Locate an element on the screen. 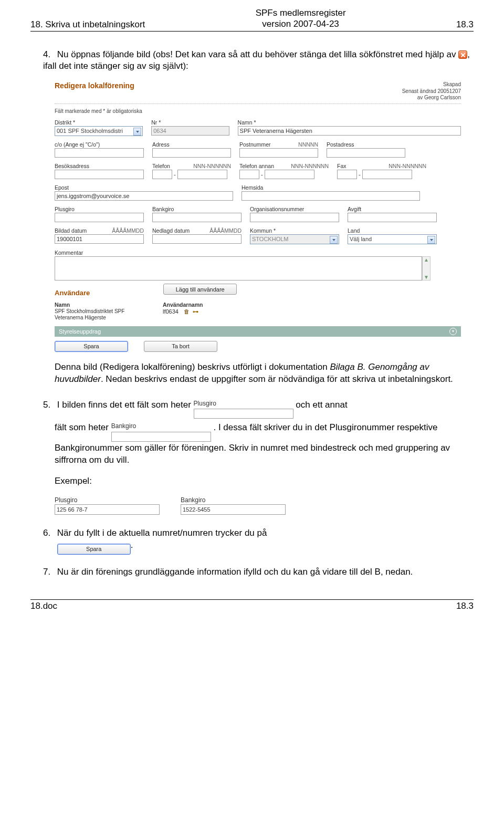 The image size is (504, 831). select-kommun: STOCKHOLM is located at coordinates (295, 240).